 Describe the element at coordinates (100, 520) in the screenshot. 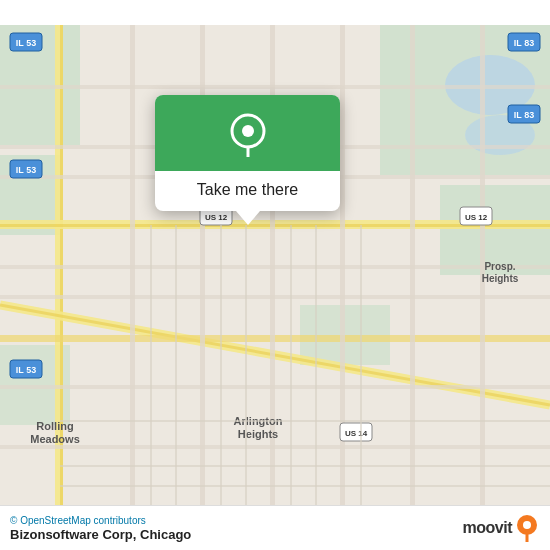

I see `osm-attribution: © OpenStreetMap contributors` at that location.